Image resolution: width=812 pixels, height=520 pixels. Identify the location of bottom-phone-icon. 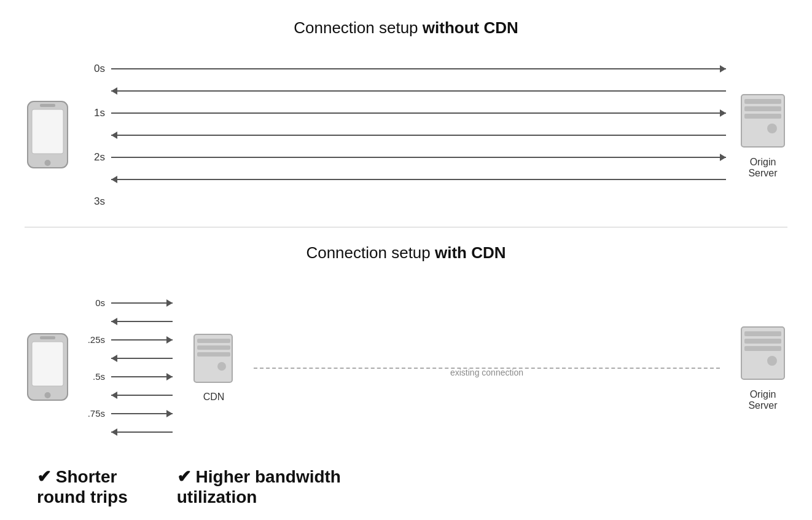
(48, 368).